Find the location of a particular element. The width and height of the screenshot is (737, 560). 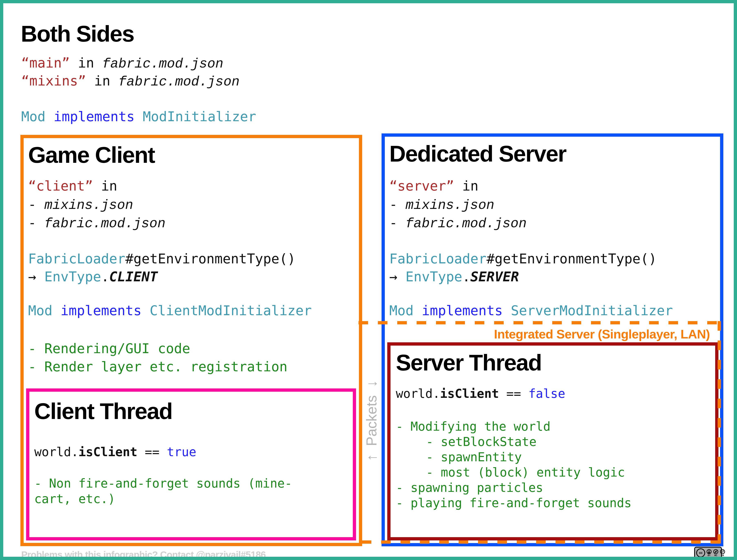

ds-mod-line: Mod implements ServerModInitializer is located at coordinates (531, 311).